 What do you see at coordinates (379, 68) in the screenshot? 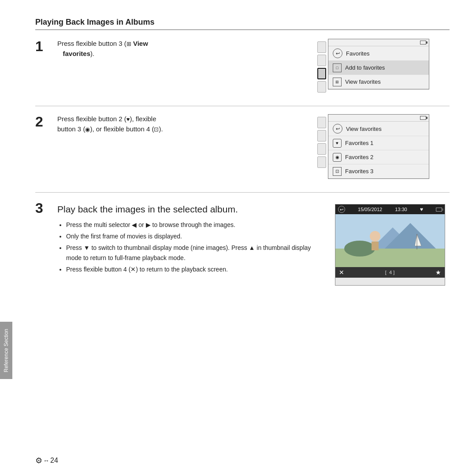
I see `lcd1-add-fav: □ Add to favorites` at bounding box center [379, 68].